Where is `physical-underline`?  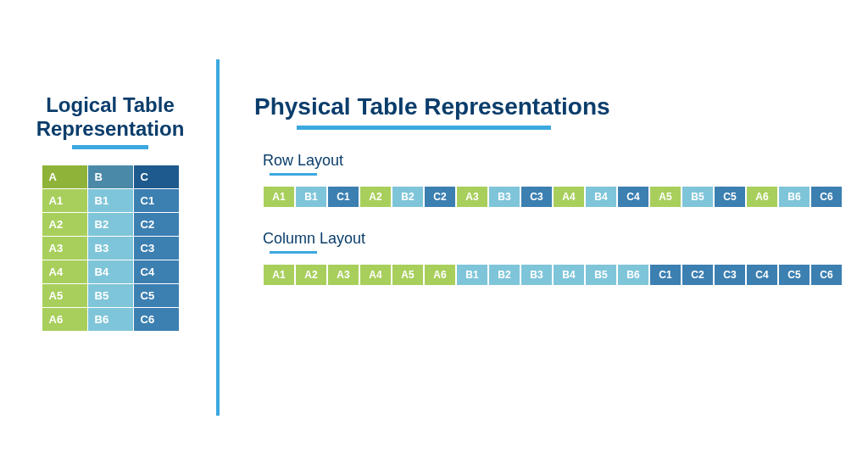 physical-underline is located at coordinates (424, 127).